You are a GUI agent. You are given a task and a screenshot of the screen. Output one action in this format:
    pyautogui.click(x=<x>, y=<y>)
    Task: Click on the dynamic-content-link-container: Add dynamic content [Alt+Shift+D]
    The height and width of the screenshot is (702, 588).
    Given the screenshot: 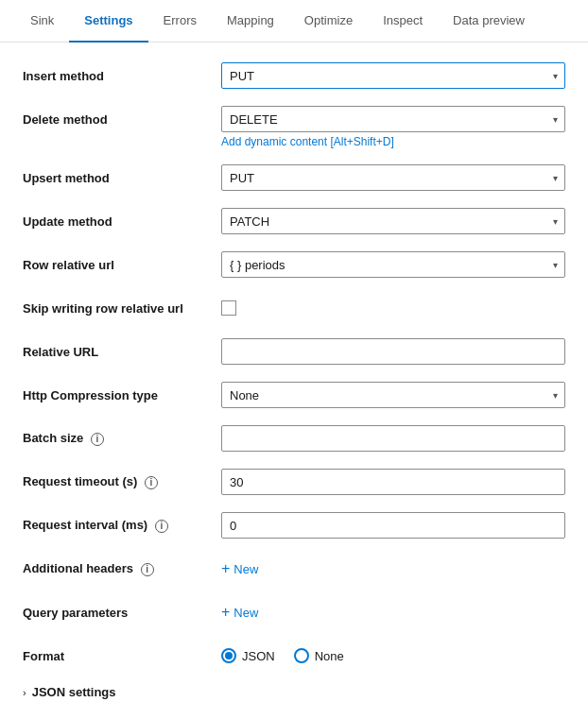 What is the action you would take?
    pyautogui.click(x=294, y=142)
    